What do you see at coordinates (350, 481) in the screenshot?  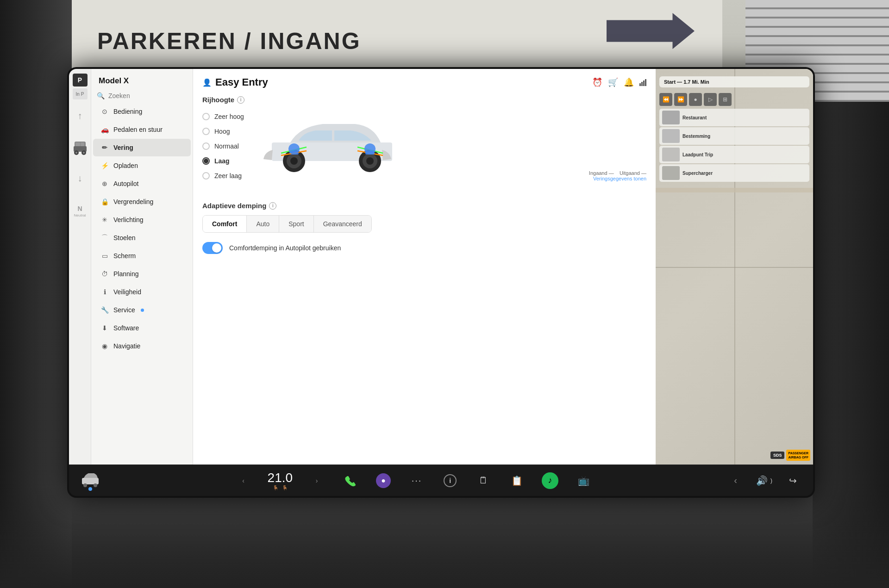 I see `taskbar-phone-btn` at bounding box center [350, 481].